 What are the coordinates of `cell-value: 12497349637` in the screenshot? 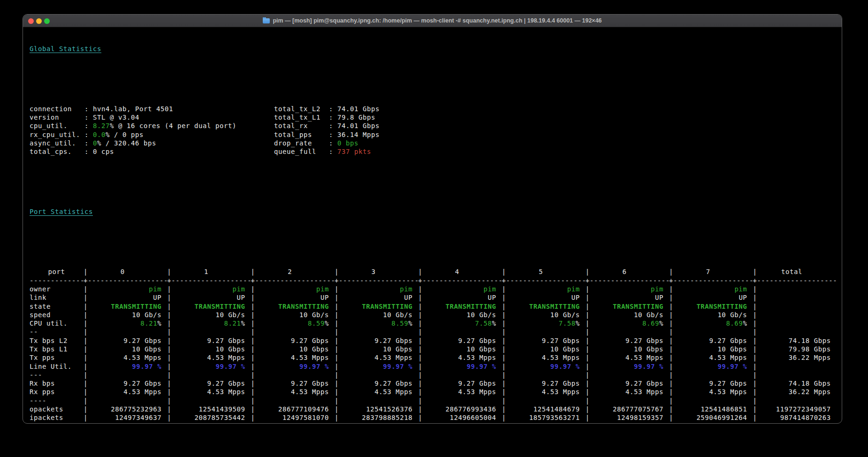 It's located at (138, 418).